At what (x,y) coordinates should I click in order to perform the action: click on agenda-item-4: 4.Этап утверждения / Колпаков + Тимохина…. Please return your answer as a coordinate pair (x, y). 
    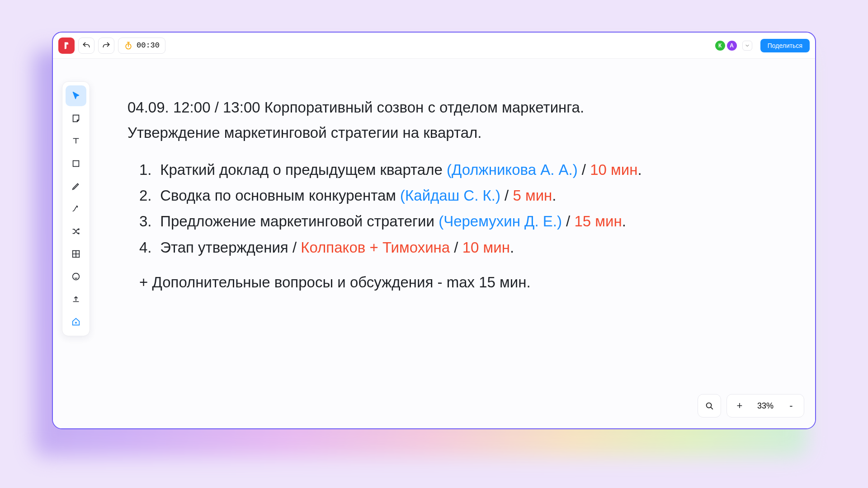
    Looking at the image, I should click on (459, 248).